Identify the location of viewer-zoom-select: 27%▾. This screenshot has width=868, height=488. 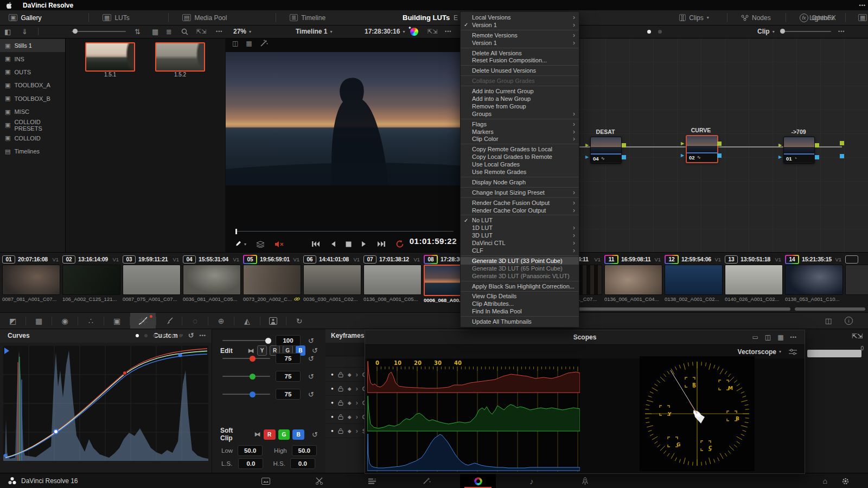
(242, 31).